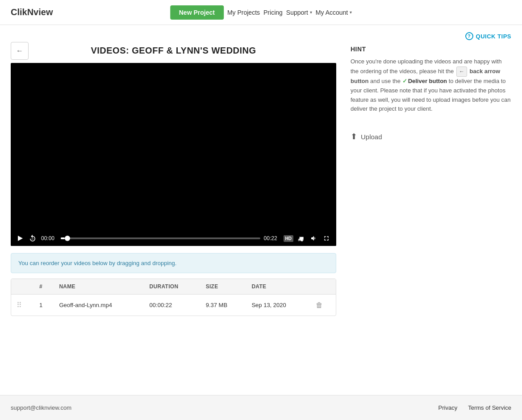  What do you see at coordinates (173, 263) in the screenshot?
I see `reorder-hint: You can reorder your videos below by dra…` at bounding box center [173, 263].